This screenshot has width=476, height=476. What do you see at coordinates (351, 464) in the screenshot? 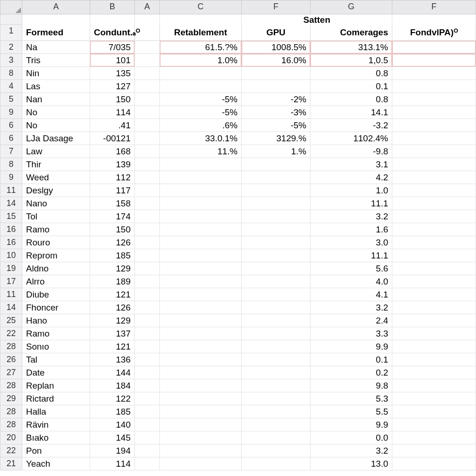
I see `cell-comerages: 13.0` at bounding box center [351, 464].